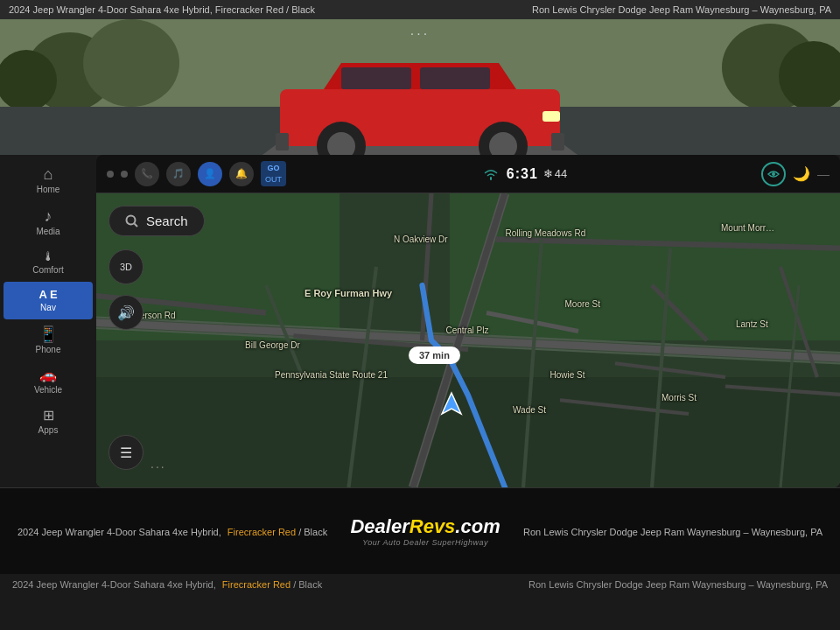 The image size is (840, 630). What do you see at coordinates (162, 10) in the screenshot?
I see `page-title-bar: 2024 Jeep Wrangler 4-Door Sahara 4xe Hyb…` at bounding box center [162, 10].